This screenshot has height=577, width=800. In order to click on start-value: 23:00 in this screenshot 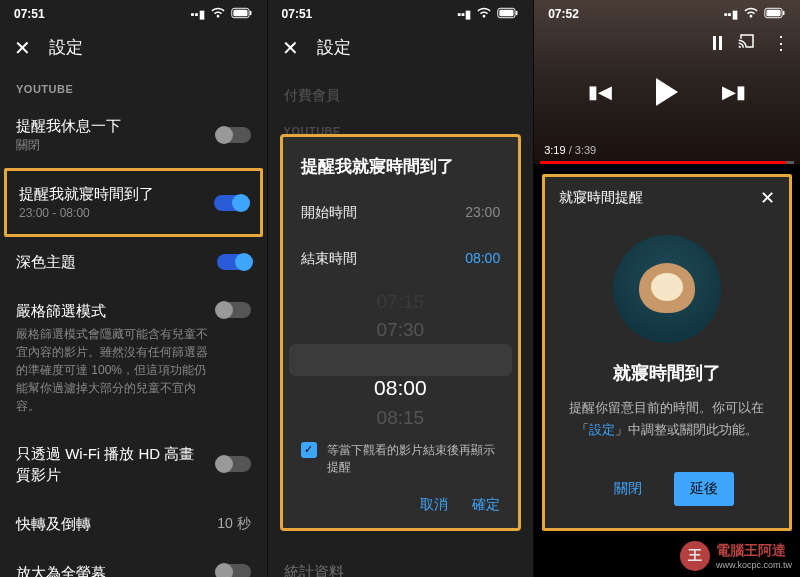, I will do `click(482, 213)`.